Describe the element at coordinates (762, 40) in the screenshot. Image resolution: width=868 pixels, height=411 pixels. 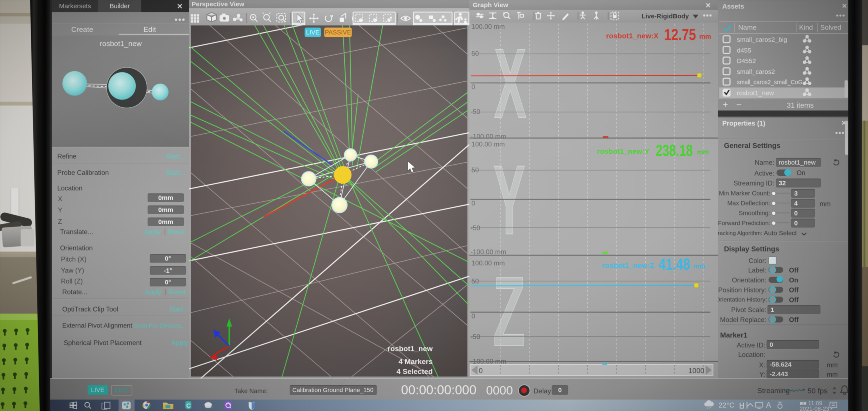
I see `svg-text: small_caros2_big` at that location.